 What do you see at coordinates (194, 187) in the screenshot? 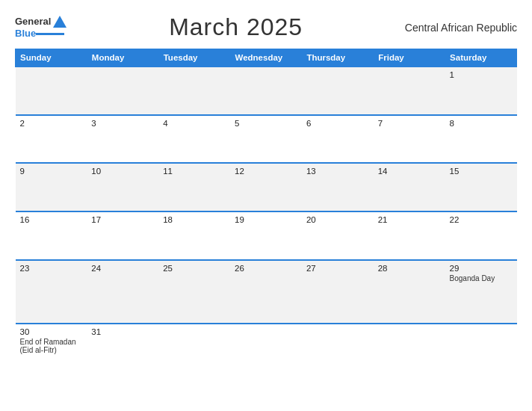
I see `calendar-cell: 11` at bounding box center [194, 187].